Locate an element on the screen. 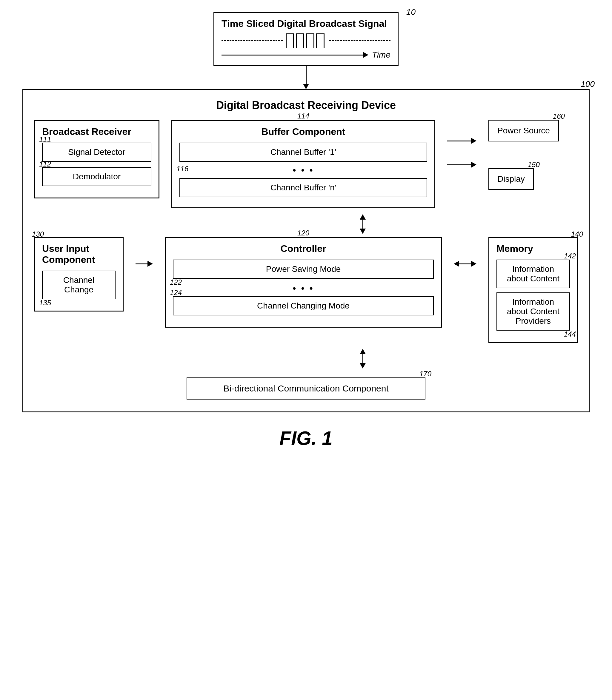 The width and height of the screenshot is (612, 700). power-saving-mode-box: Power Saving Mode is located at coordinates (303, 269).